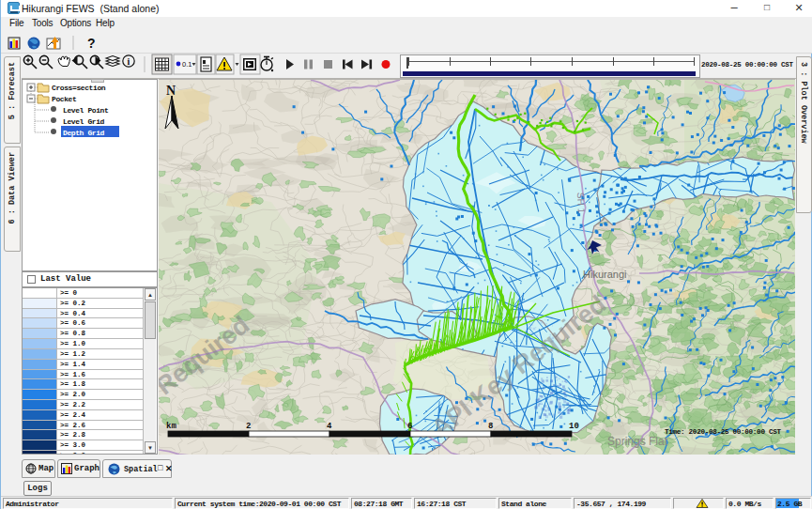 This screenshot has width=812, height=509. What do you see at coordinates (490, 426) in the screenshot?
I see `svg-text: 8` at bounding box center [490, 426].